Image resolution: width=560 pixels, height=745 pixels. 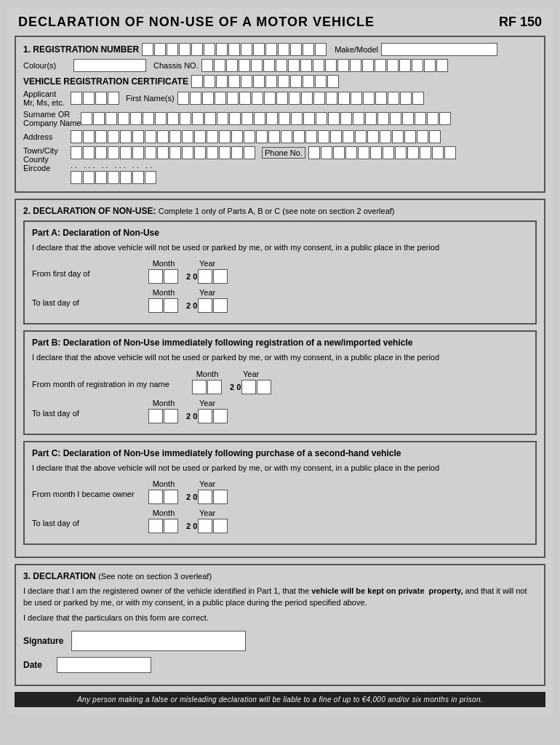 I want to click on pb-from-m2, so click(x=215, y=387).